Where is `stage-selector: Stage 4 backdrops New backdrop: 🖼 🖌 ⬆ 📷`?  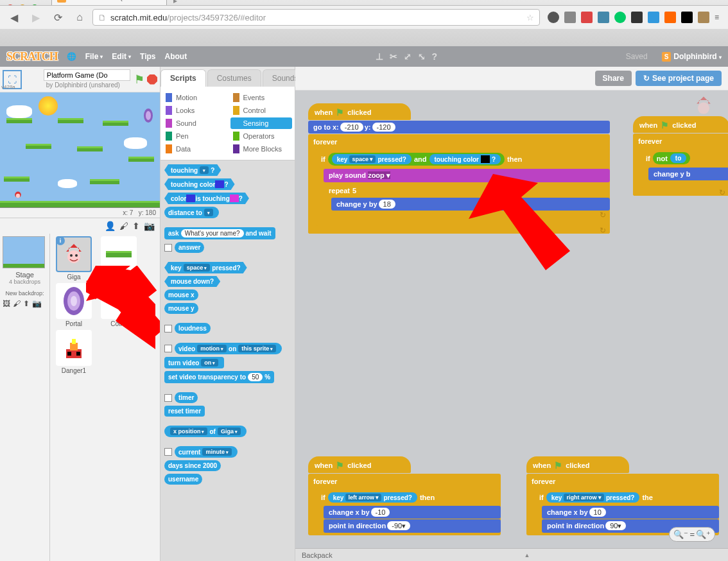
stage-selector: Stage 4 backdrops New backdrop: 🖼 🖌 ⬆ 📷 is located at coordinates (25, 397).